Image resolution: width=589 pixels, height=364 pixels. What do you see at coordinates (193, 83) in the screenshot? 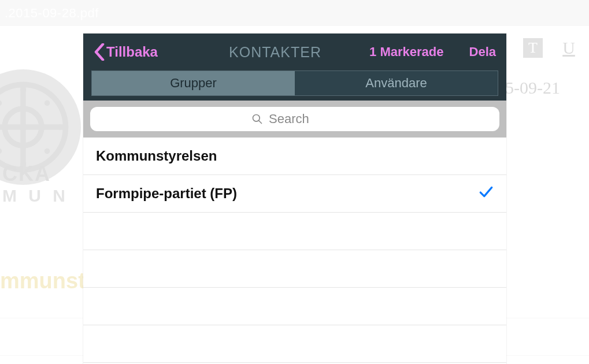
I see `tab-groups: Grupper` at bounding box center [193, 83].